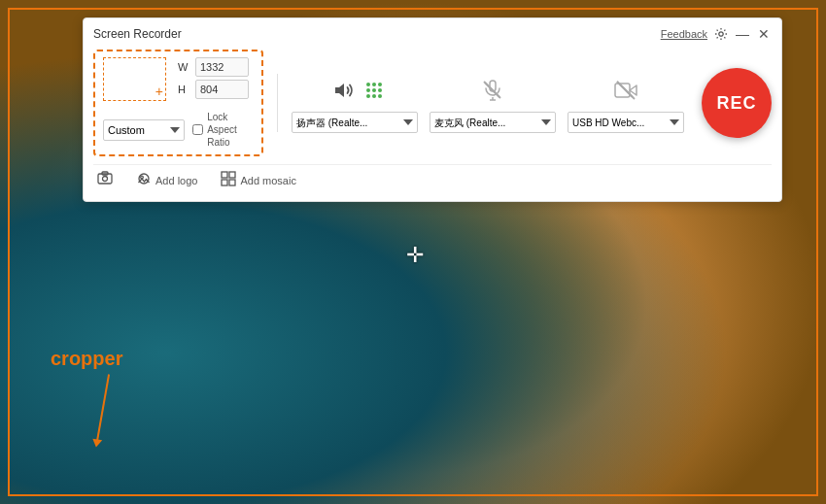 The image size is (826, 504). I want to click on camera-icon, so click(626, 90).